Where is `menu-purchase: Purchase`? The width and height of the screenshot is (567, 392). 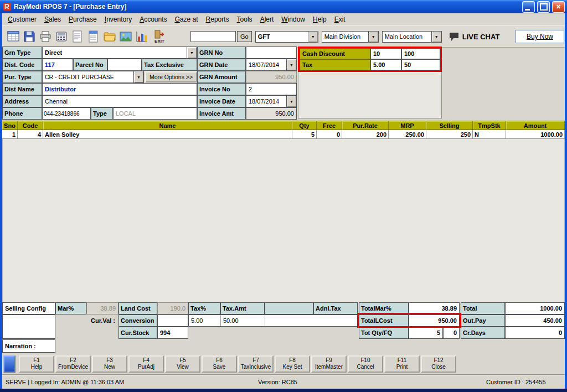
menu-purchase: Purchase is located at coordinates (83, 19).